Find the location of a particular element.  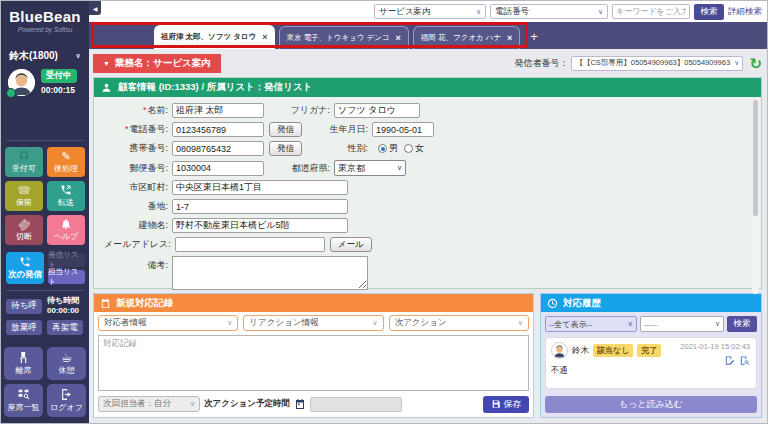

next-action-select: 次アクション ∨ is located at coordinates (459, 323).